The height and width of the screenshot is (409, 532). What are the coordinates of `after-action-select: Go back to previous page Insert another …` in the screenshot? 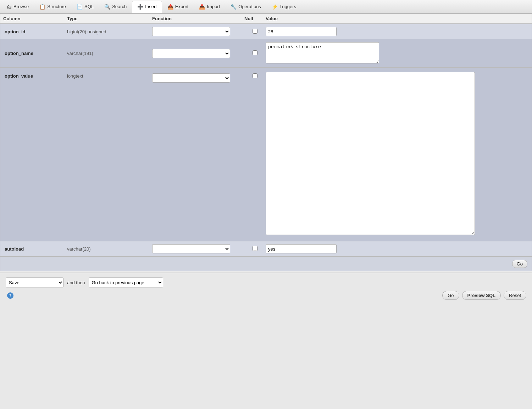 It's located at (126, 282).